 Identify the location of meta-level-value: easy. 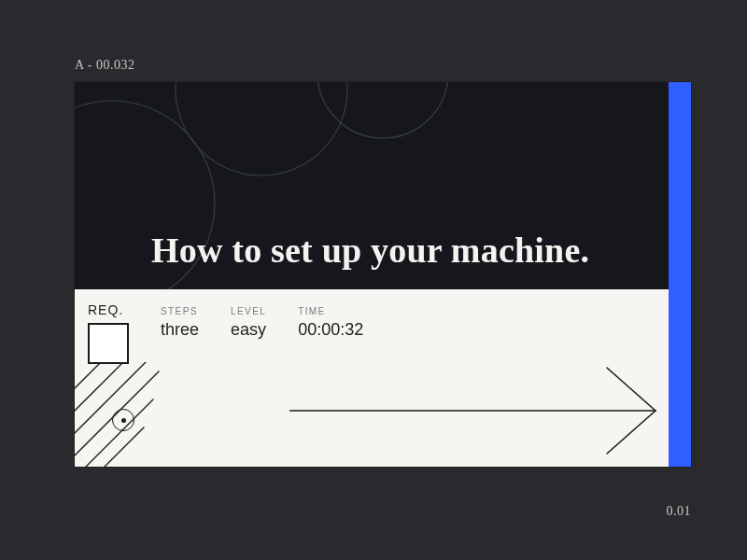
(248, 330).